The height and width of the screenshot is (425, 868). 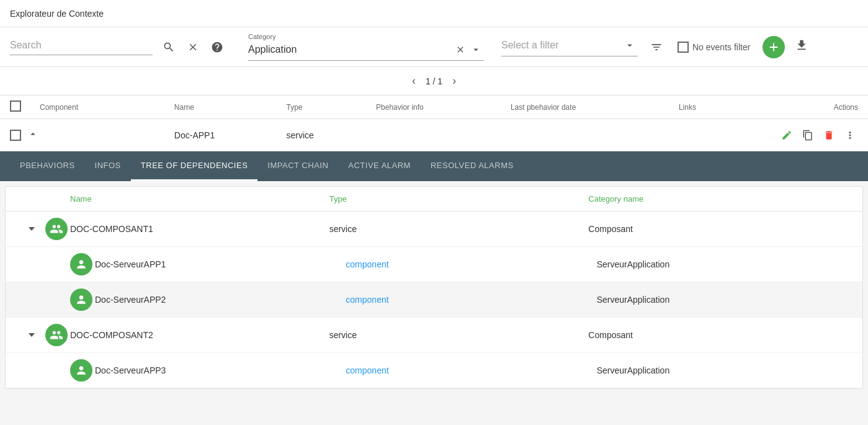 What do you see at coordinates (107, 107) in the screenshot?
I see `col-header-component: Component` at bounding box center [107, 107].